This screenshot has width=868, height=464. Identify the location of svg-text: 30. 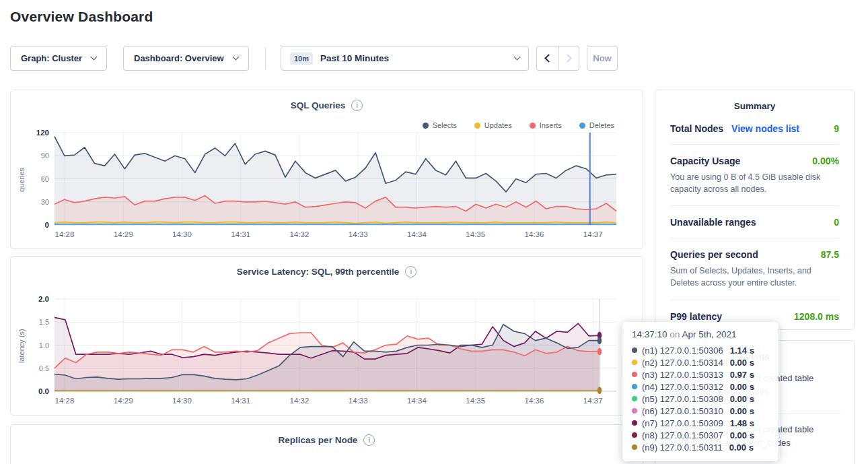
(45, 202).